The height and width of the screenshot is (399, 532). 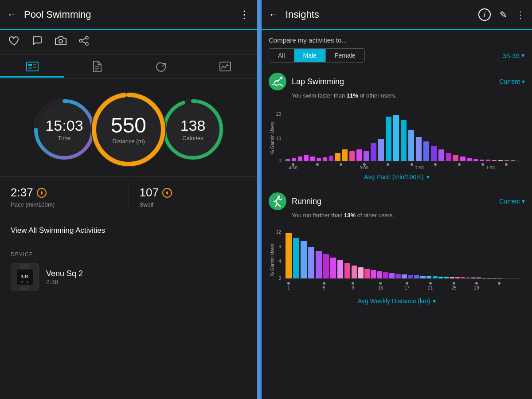 I want to click on pace-stat: 2:37 Pace (min/100m), so click(x=70, y=197).